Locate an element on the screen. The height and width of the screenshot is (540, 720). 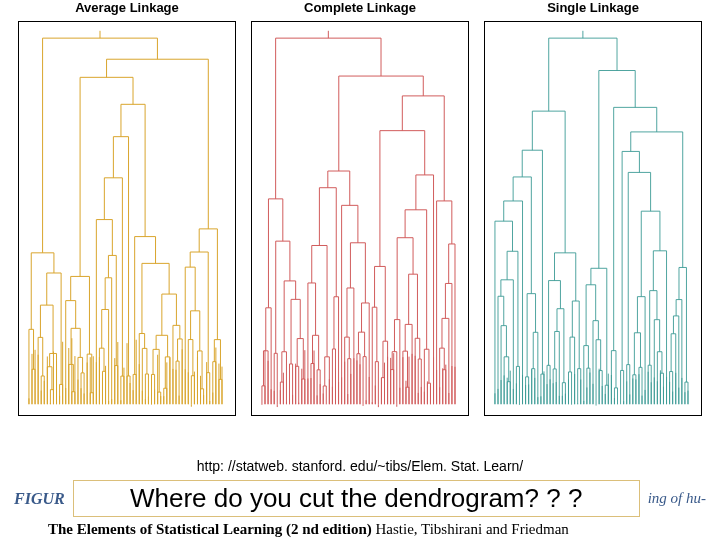
question-highlight: Where do you cut the dendrogram? ? ? is located at coordinates (356, 498).